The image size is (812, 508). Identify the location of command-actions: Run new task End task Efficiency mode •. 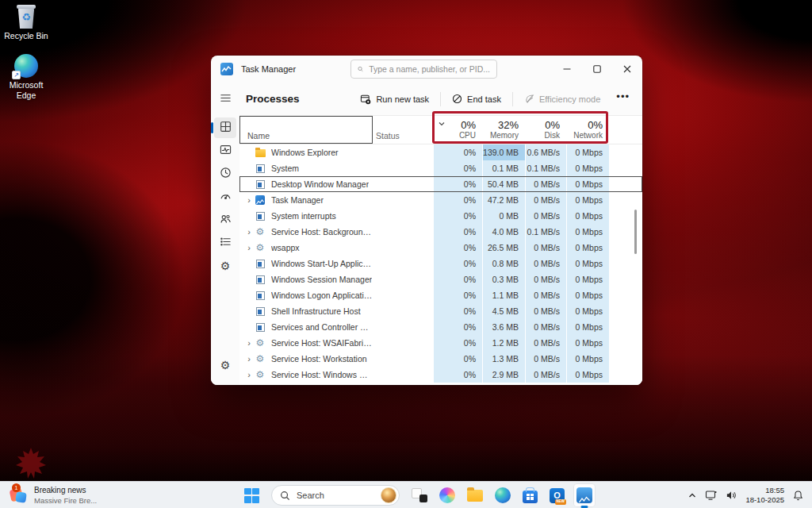
(494, 99).